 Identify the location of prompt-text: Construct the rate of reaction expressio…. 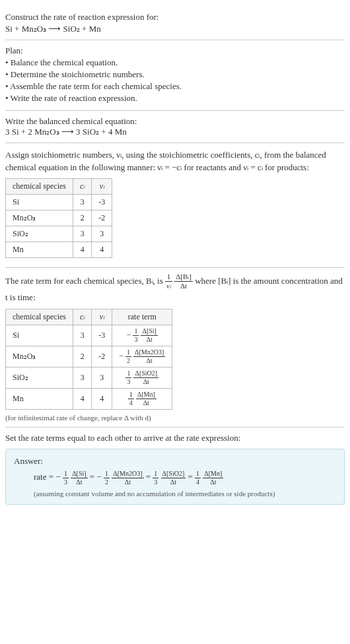
(175, 17).